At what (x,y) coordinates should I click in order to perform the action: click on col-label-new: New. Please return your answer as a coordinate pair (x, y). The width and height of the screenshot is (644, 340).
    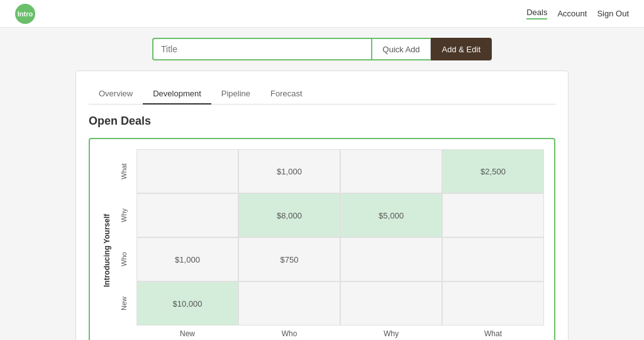
    Looking at the image, I should click on (187, 334).